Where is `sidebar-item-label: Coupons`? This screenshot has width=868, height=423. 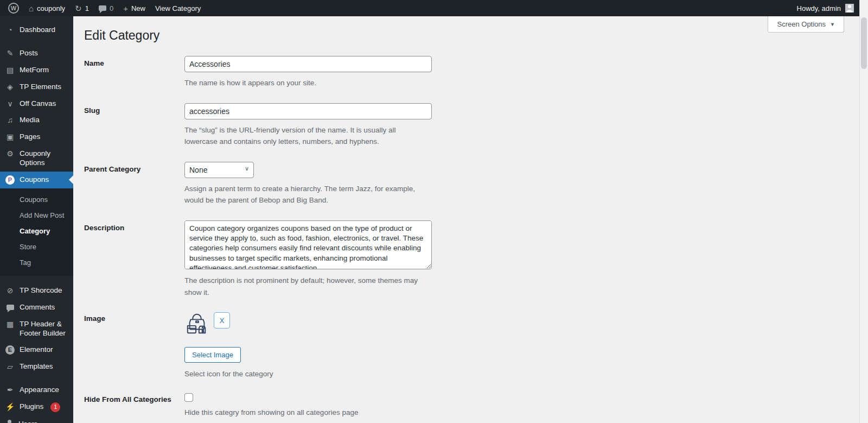
sidebar-item-label: Coupons is located at coordinates (34, 180).